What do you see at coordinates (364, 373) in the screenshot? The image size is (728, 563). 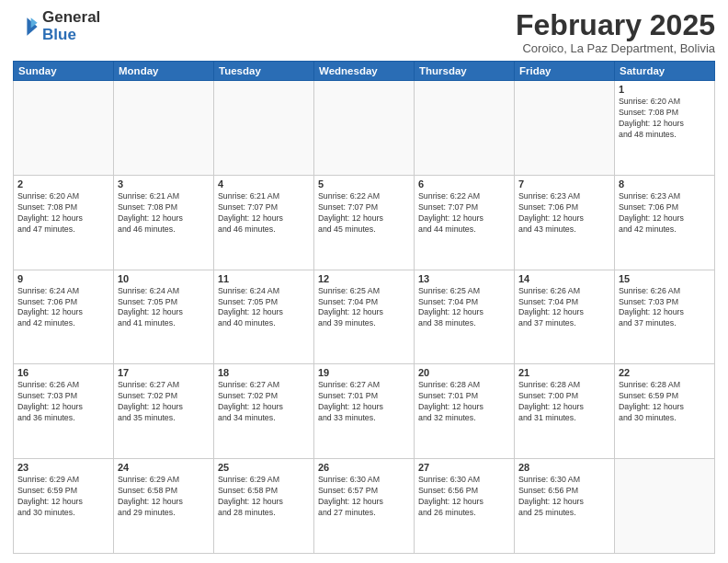 I see `day-number: 19` at bounding box center [364, 373].